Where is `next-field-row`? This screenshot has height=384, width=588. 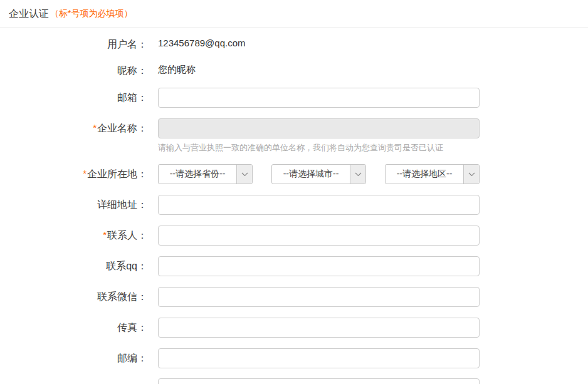 next-field-row is located at coordinates (294, 381).